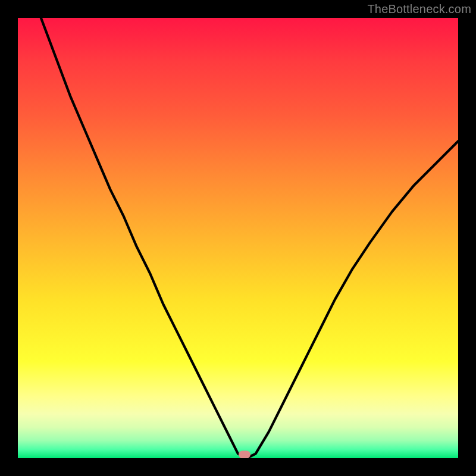  What do you see at coordinates (245, 455) in the screenshot?
I see `optimal-point-marker` at bounding box center [245, 455].